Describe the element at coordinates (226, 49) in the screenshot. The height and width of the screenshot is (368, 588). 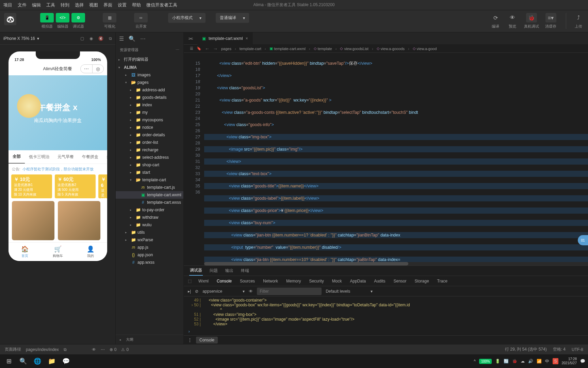
I see `breadcrumb-item: pages` at that location.